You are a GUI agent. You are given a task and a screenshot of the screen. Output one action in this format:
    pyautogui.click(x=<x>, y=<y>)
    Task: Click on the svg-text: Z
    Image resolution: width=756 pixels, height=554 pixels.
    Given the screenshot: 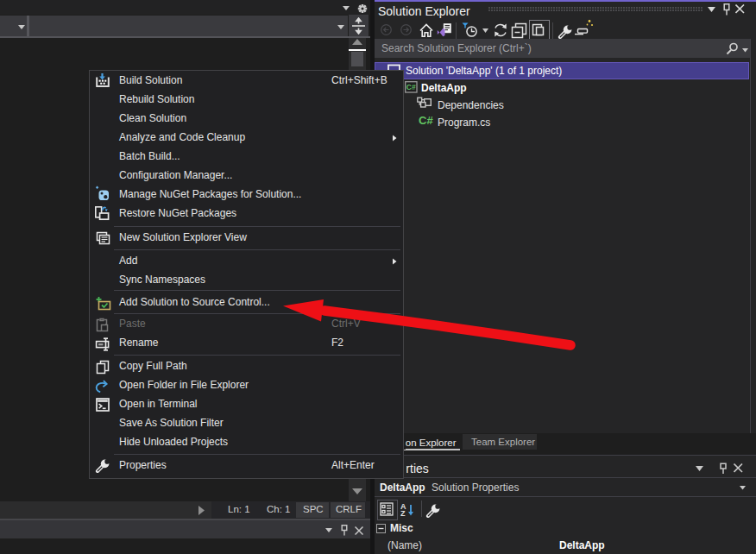 What is the action you would take?
    pyautogui.click(x=403, y=513)
    